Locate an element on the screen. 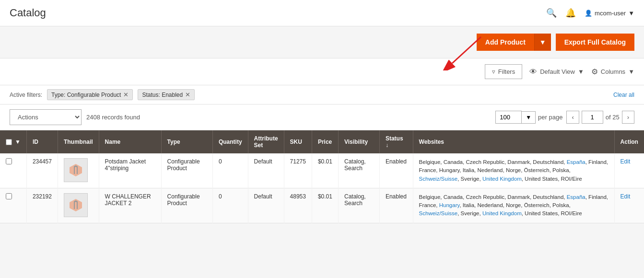 The width and height of the screenshot is (644, 278). th-id: ID is located at coordinates (42, 142).